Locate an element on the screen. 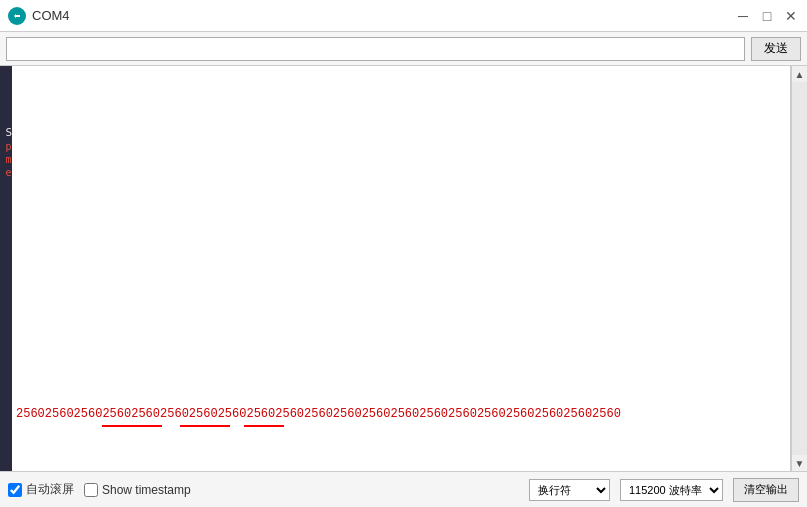  autoscroll-group: 自动滚屏 is located at coordinates (41, 490).